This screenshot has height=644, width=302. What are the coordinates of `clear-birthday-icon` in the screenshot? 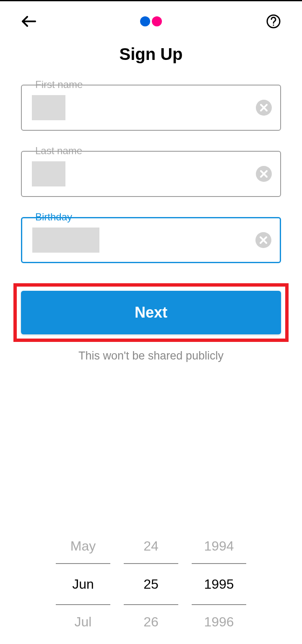 It's located at (263, 240).